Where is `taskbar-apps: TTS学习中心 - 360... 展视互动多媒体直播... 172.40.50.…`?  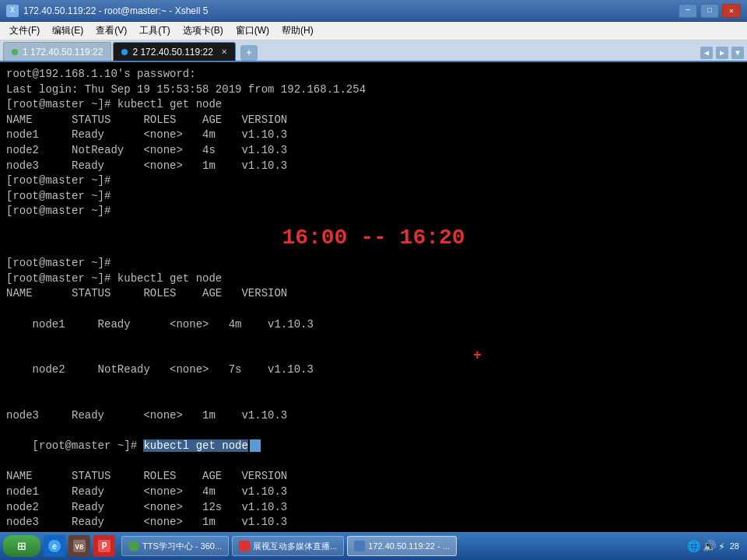 taskbar-apps: TTS学习中心 - 360... 展视互动多媒体直播... 172.40.50.… is located at coordinates (402, 546).